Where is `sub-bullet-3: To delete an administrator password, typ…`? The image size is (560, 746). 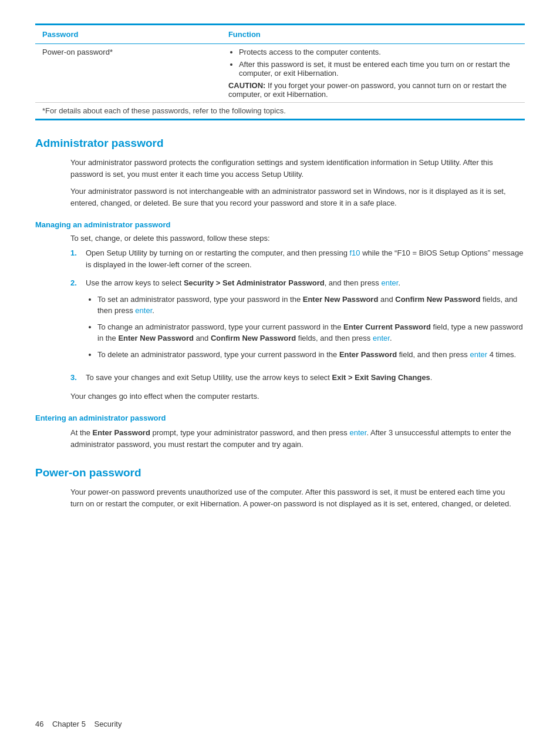
sub-bullet-3: To delete an administrator password, typ… is located at coordinates (311, 355).